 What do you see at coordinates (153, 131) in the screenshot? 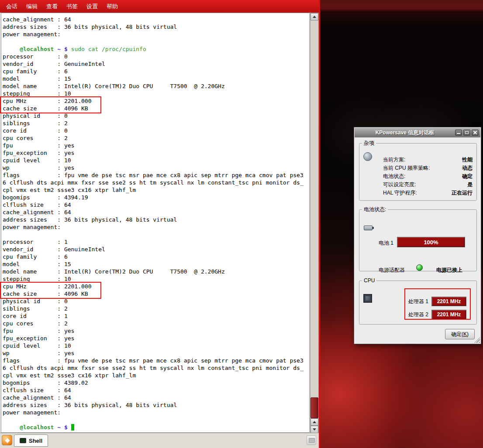
I see `terminal-line: core id : 0` at bounding box center [153, 131].